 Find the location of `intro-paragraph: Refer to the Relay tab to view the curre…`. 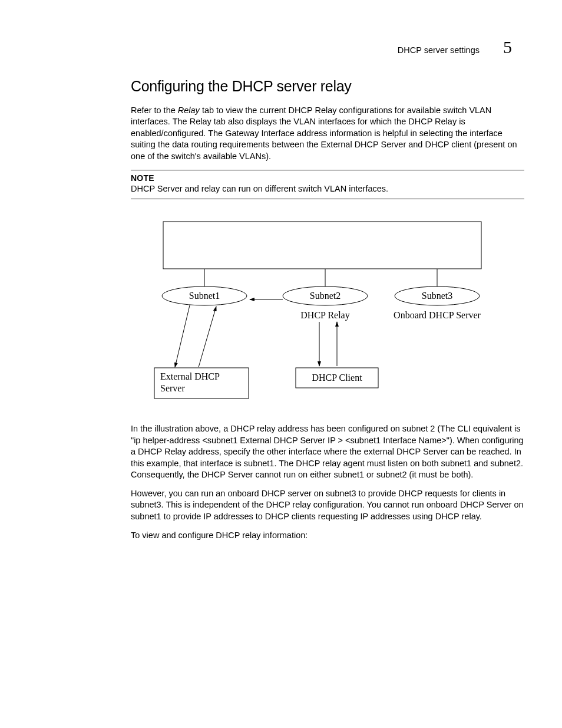

intro-paragraph: Refer to the Relay tab to view the curre… is located at coordinates (328, 134).